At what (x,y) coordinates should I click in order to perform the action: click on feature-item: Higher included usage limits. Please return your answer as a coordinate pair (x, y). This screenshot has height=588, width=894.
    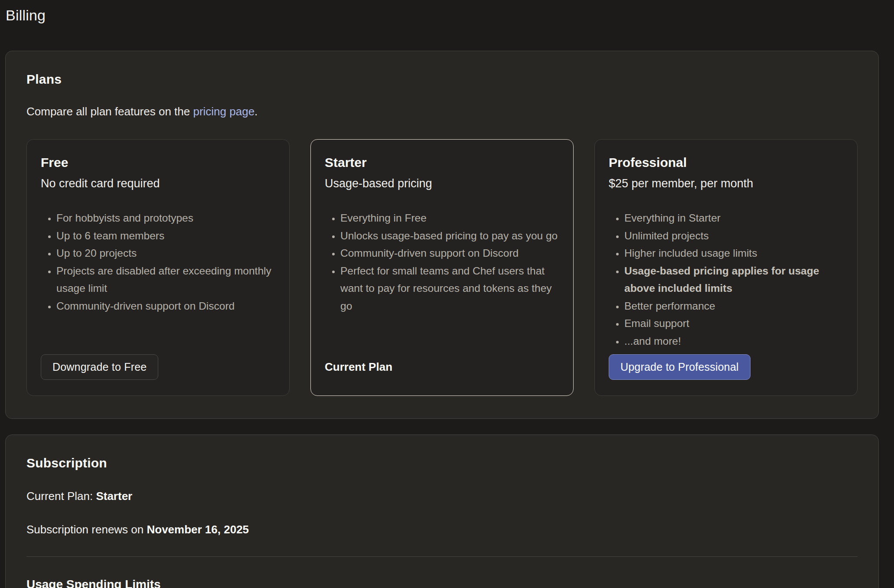
    Looking at the image, I should click on (734, 253).